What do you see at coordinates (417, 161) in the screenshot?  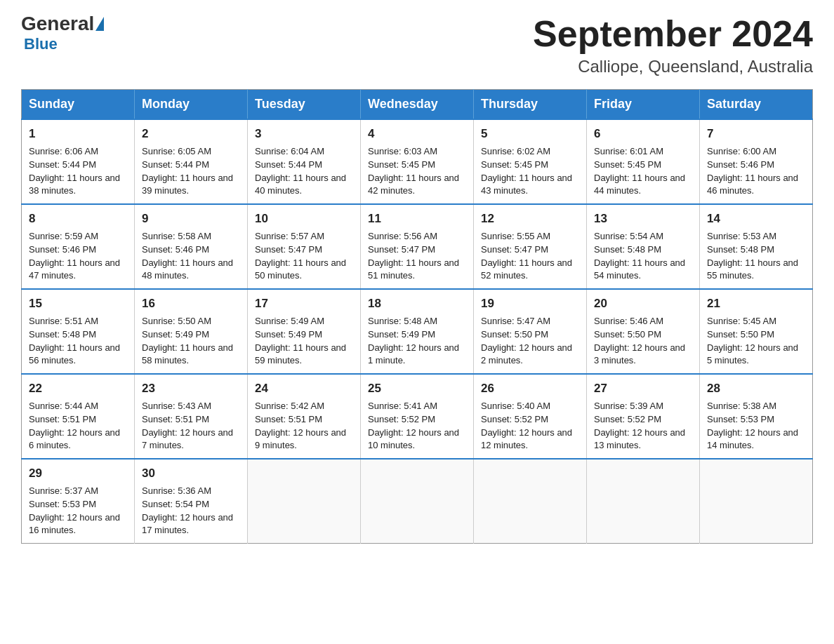 I see `calendar-week-row: 1Sunrise: 6:06 AMSunset: 5:44 PMDaylight…` at bounding box center [417, 161].